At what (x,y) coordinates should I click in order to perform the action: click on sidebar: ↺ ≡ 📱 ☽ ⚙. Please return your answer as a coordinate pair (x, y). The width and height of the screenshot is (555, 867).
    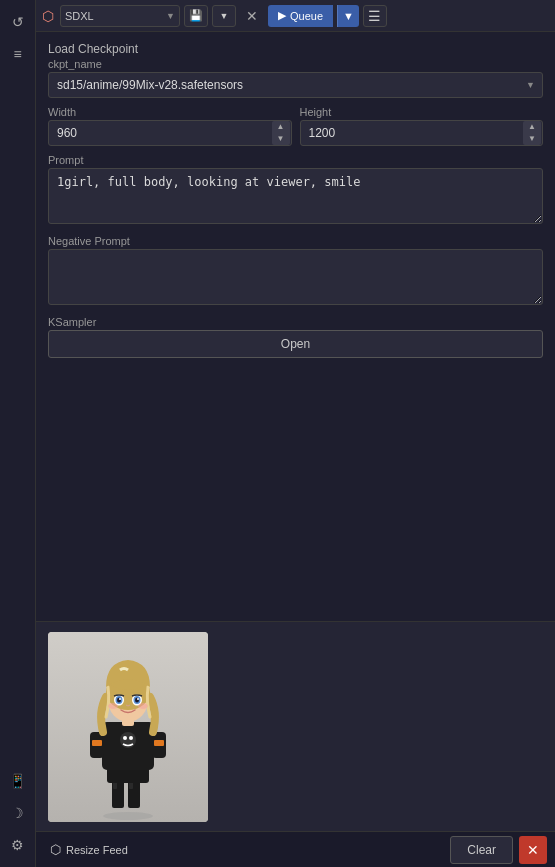
    Looking at the image, I should click on (18, 434).